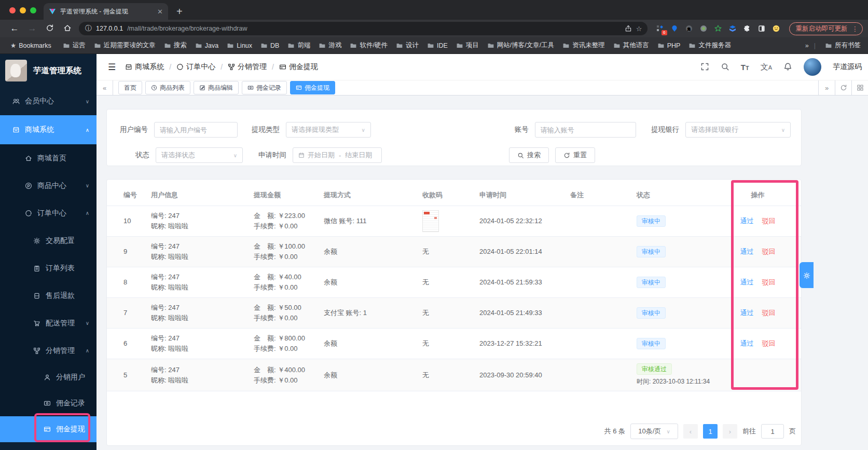  Describe the element at coordinates (328, 130) in the screenshot. I see `withdraw-type-select: 请选择提现类型∨` at that location.